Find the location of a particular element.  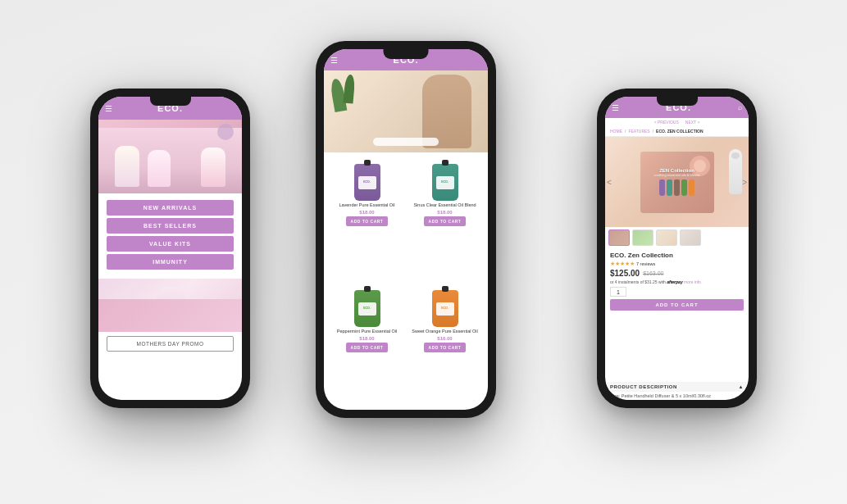

screen-center: ☰ ECO. is located at coordinates (406, 229).